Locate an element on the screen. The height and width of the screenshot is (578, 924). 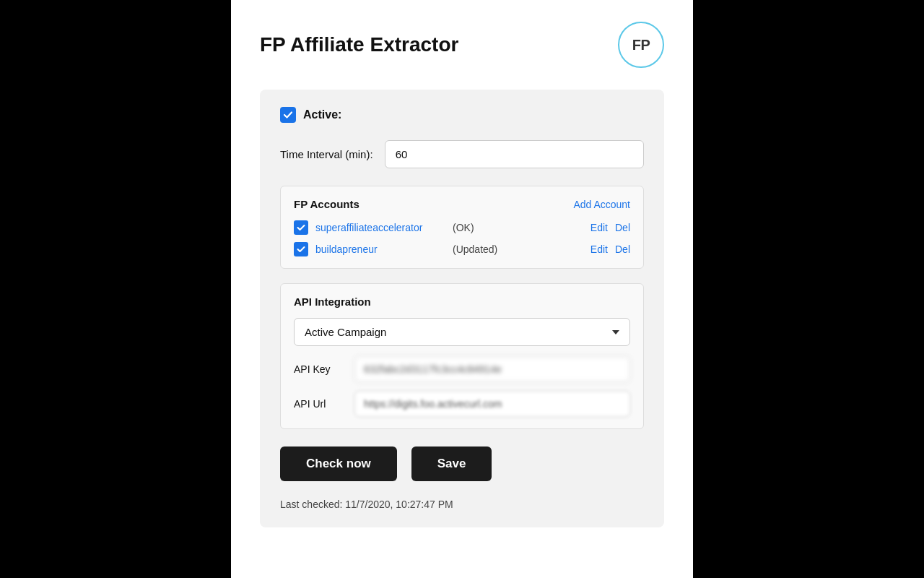
api-key-row: API Key is located at coordinates (462, 369).